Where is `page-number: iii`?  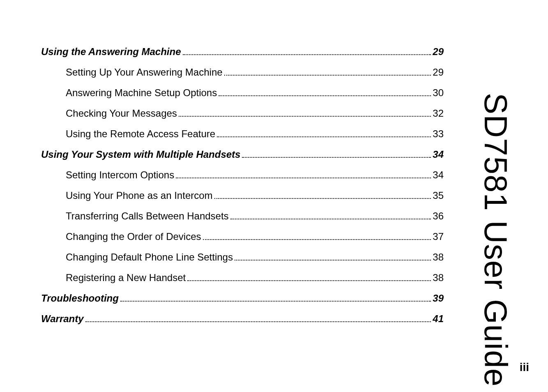 page-number: iii is located at coordinates (524, 367).